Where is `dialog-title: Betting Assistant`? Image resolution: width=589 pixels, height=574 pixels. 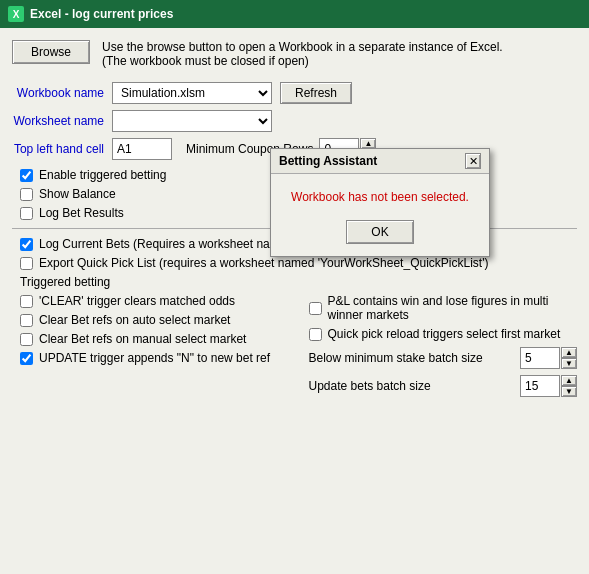
dialog-title: Betting Assistant is located at coordinates (328, 161).